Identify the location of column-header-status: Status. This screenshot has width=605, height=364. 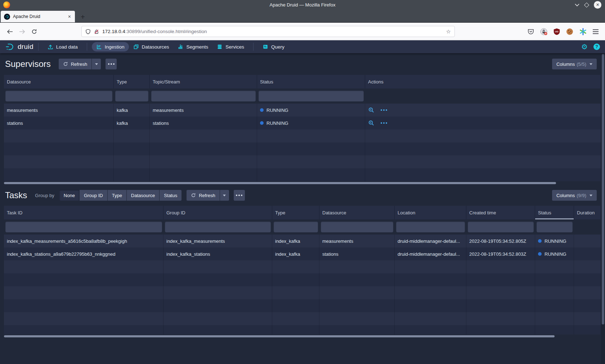
(311, 82).